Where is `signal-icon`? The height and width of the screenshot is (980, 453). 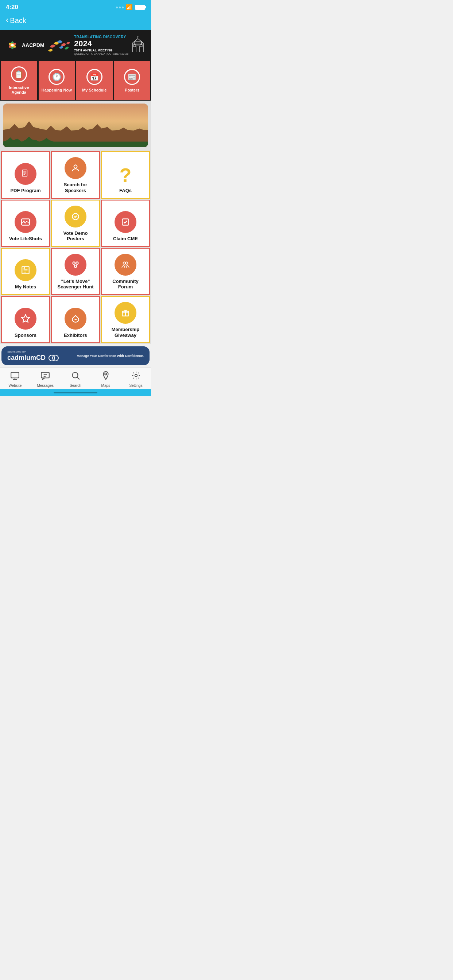 signal-icon is located at coordinates (120, 8).